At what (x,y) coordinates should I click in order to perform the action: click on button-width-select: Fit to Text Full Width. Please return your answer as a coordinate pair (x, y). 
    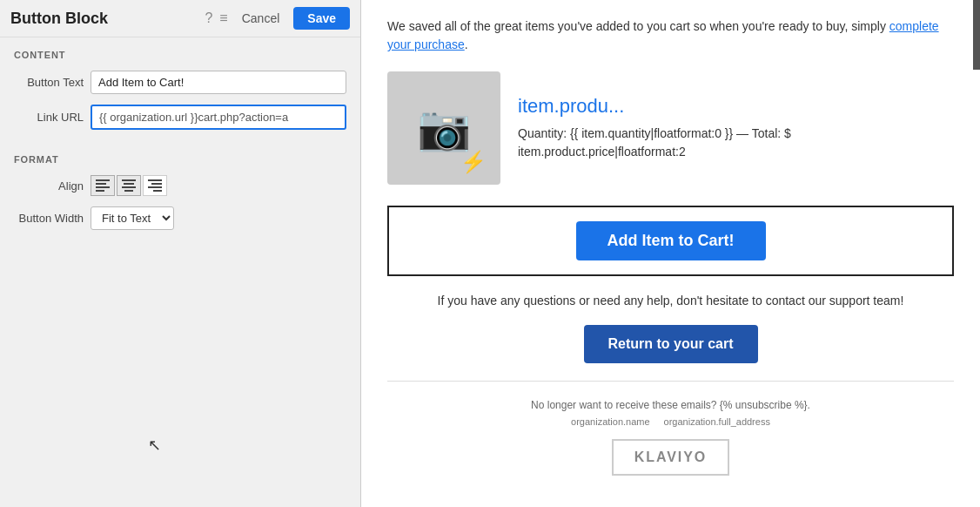
    Looking at the image, I should click on (132, 218).